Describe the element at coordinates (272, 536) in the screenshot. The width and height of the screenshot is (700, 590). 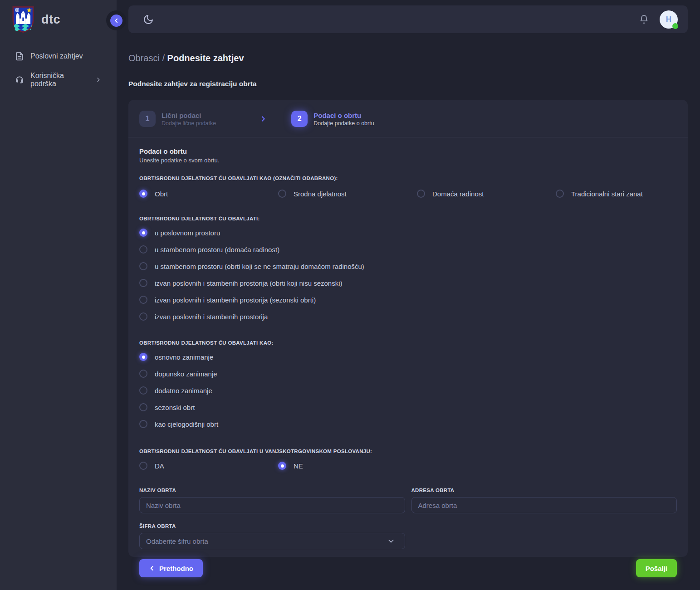
I see `field-sifra-obrta: ŠIFRA OBRTA Odaberite šifru obrta` at that location.